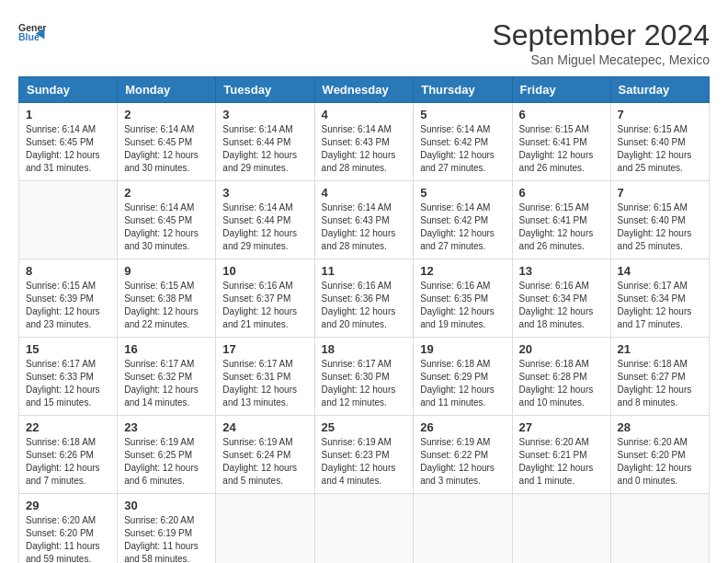 This screenshot has width=728, height=563. What do you see at coordinates (463, 298) in the screenshot?
I see `table-row: 12Sunrise: 6:16 AMSunset: 6:35 PMDayligh…` at bounding box center [463, 298].